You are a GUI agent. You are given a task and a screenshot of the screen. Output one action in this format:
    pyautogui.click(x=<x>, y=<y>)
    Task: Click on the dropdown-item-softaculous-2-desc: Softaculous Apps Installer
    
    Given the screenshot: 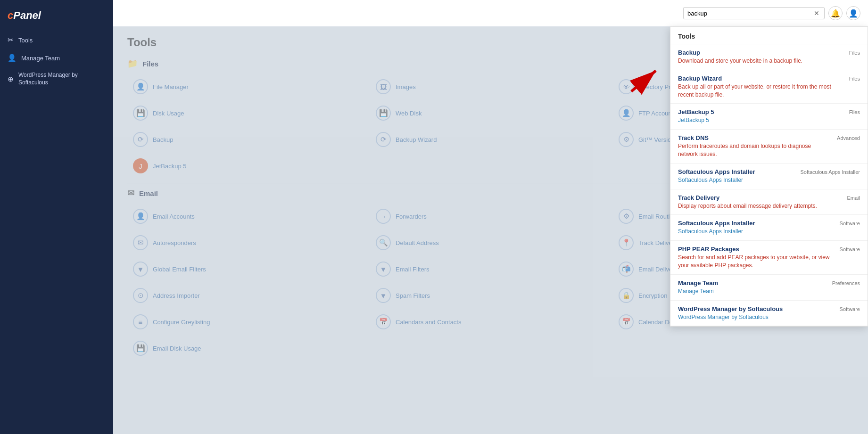 What is the action you would take?
    pyautogui.click(x=756, y=232)
    